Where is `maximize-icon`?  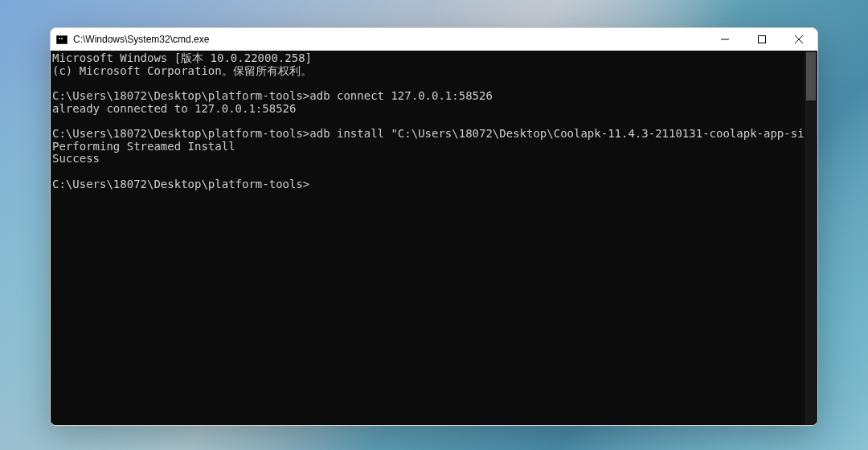 maximize-icon is located at coordinates (762, 39).